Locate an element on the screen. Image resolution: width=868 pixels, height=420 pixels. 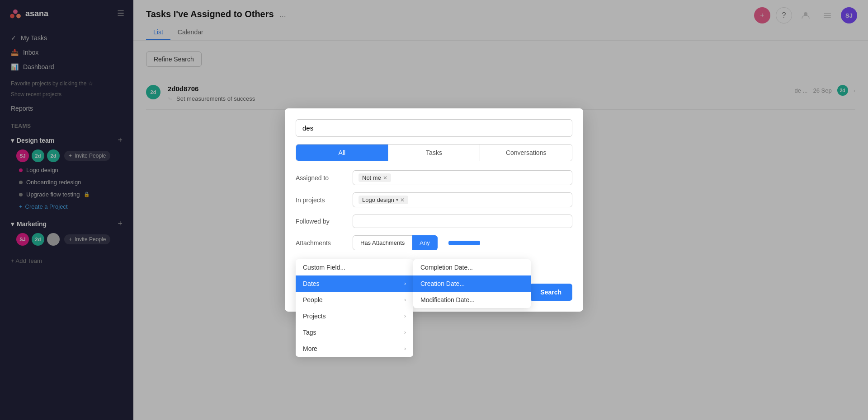
logo-design-label: Logo design is located at coordinates (378, 200).